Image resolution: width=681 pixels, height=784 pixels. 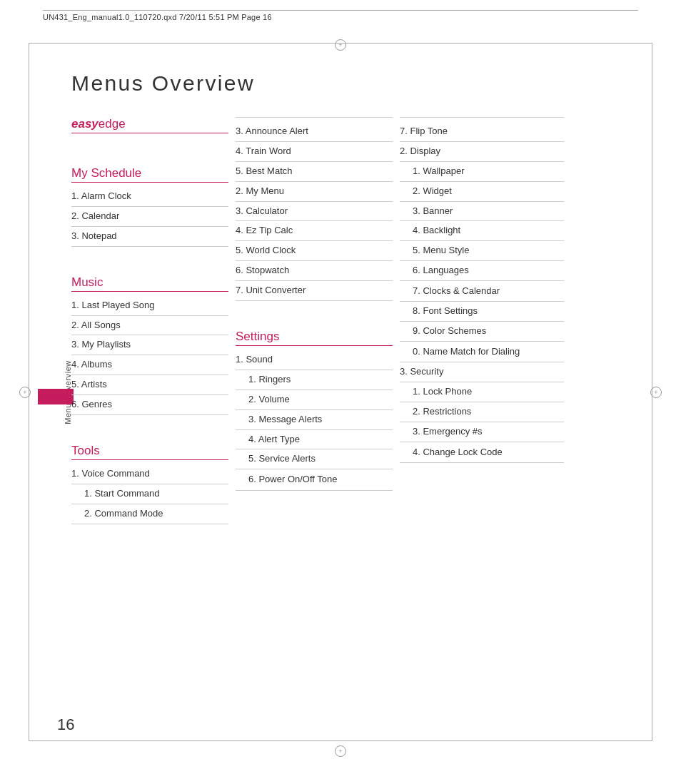 I want to click on section-header-tools: Tools, so click(x=150, y=452).